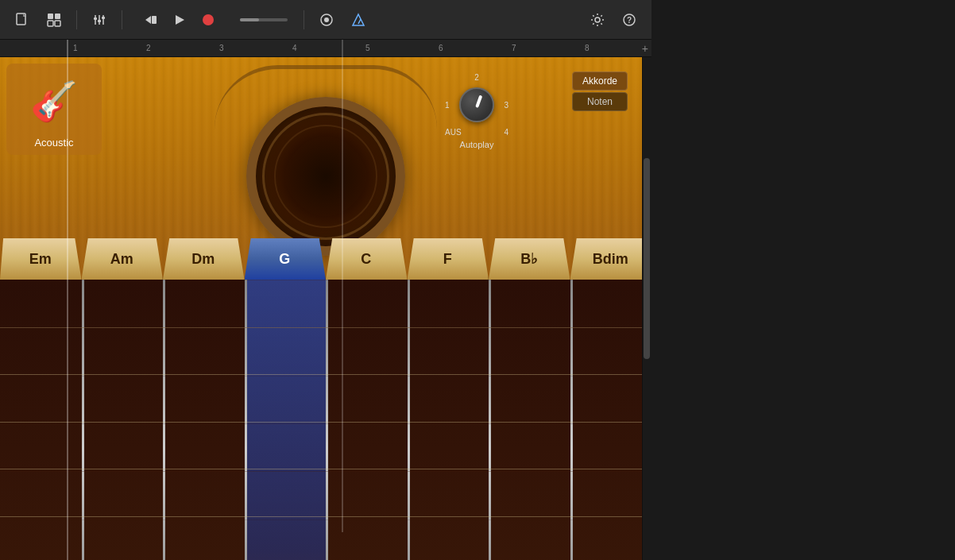  I want to click on ruler-mark-8: 8, so click(587, 48).